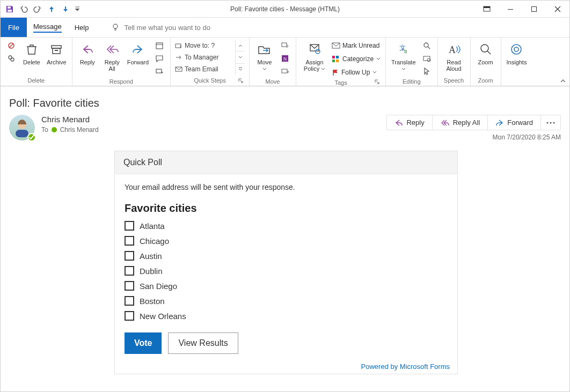 Image resolution: width=570 pixels, height=392 pixels. Describe the element at coordinates (240, 57) in the screenshot. I see `qs-scroll-down` at that location.